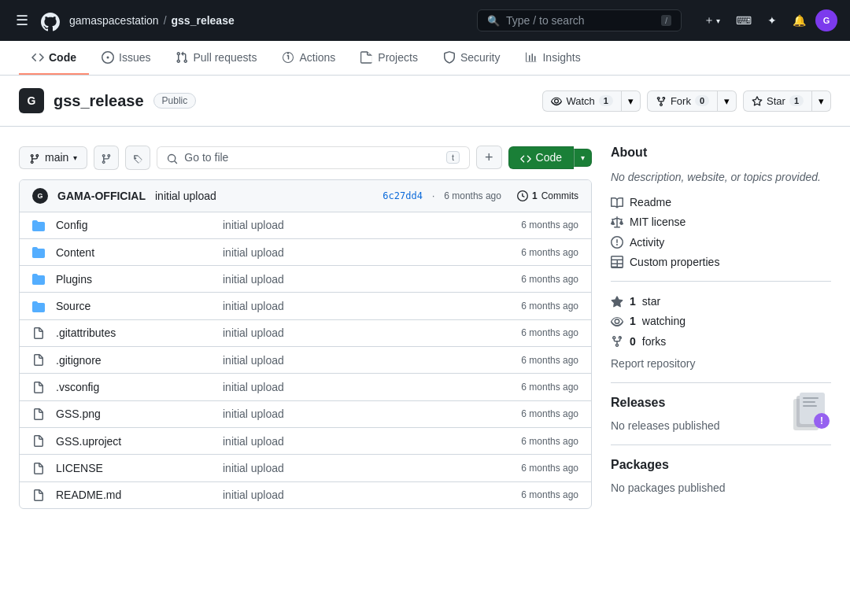 This screenshot has height=616, width=850. What do you see at coordinates (305, 334) in the screenshot?
I see `table-row: .gitattributesinitial upload6 months ago` at bounding box center [305, 334].